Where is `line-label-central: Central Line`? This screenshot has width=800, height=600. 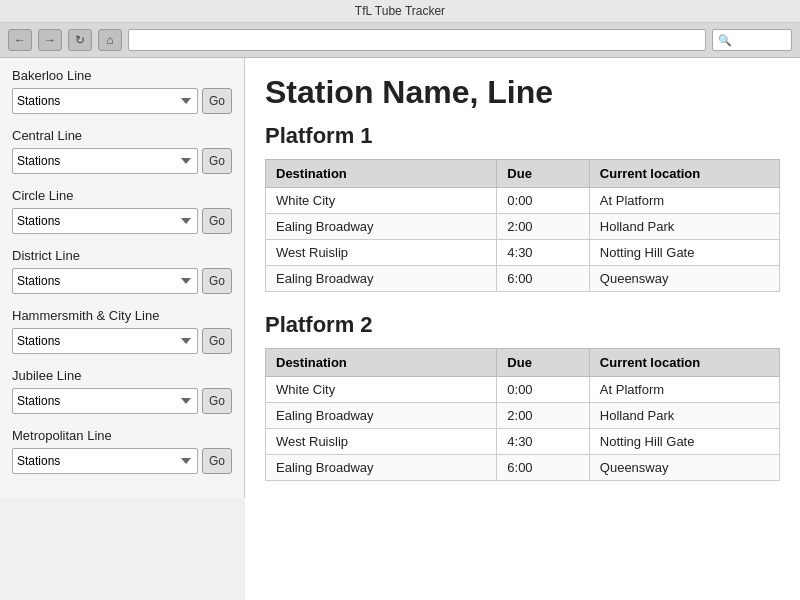 line-label-central: Central Line is located at coordinates (122, 136).